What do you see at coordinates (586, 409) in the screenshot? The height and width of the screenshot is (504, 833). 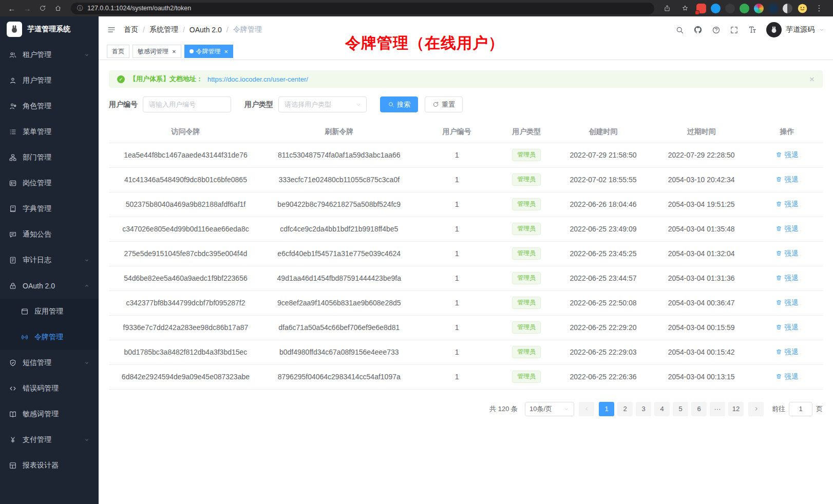 I see `prev-page-button` at bounding box center [586, 409].